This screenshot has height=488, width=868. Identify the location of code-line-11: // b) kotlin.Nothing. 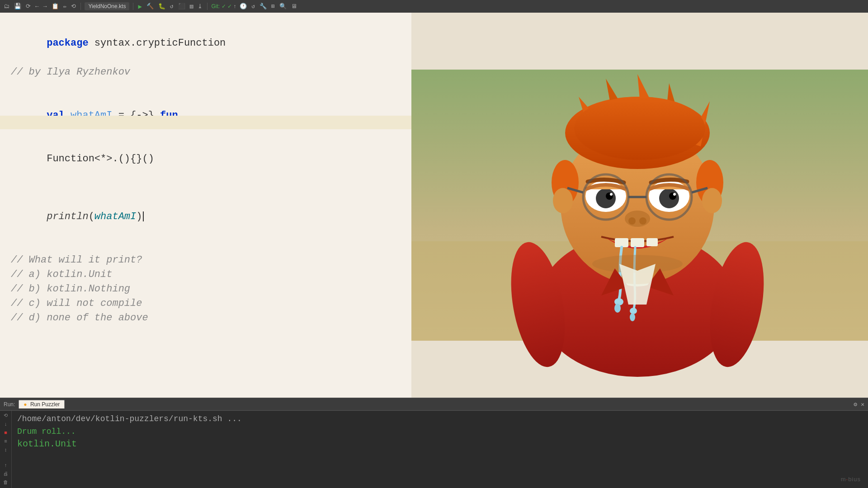
(206, 289).